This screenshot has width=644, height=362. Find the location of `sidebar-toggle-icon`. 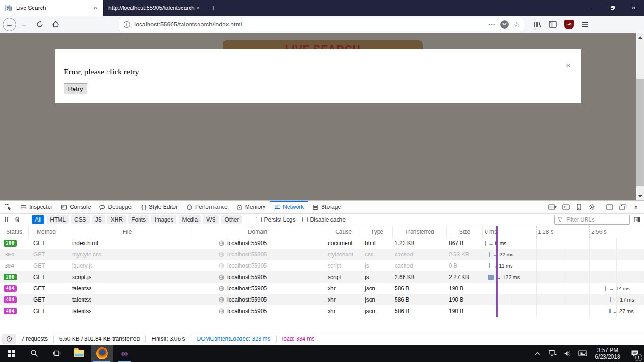

sidebar-toggle-icon is located at coordinates (610, 207).